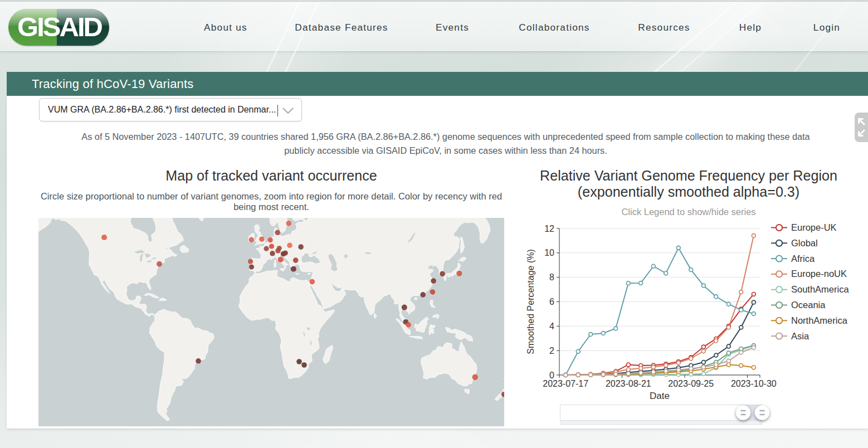 The image size is (868, 448). What do you see at coordinates (691, 383) in the screenshot?
I see `svg-text: 2023-09-25` at bounding box center [691, 383].